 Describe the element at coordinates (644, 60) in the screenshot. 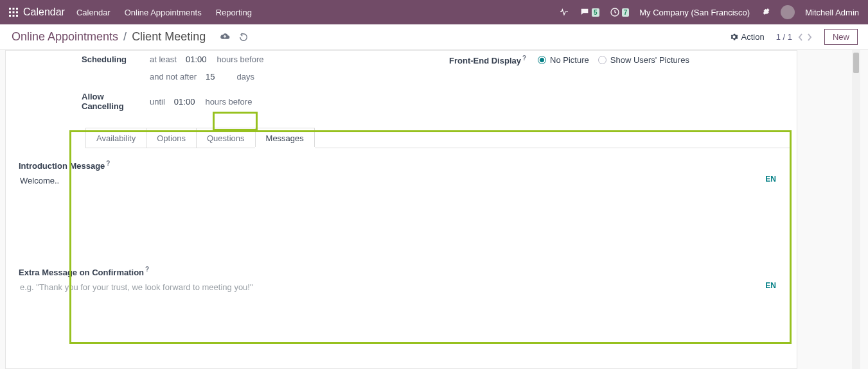

I see `radio-show-users: Show Users' Pictures` at that location.